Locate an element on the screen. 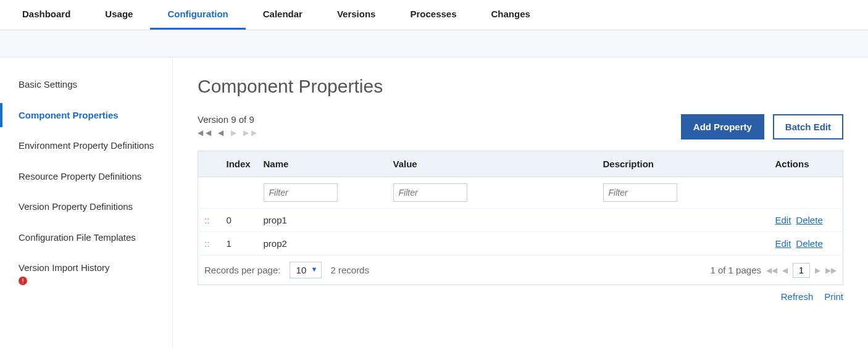 This screenshot has width=868, height=358. version-text: Version 9 of 9 is located at coordinates (228, 120).